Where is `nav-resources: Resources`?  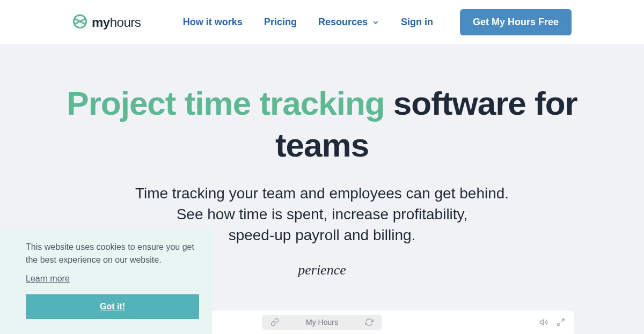
nav-resources: Resources is located at coordinates (349, 23).